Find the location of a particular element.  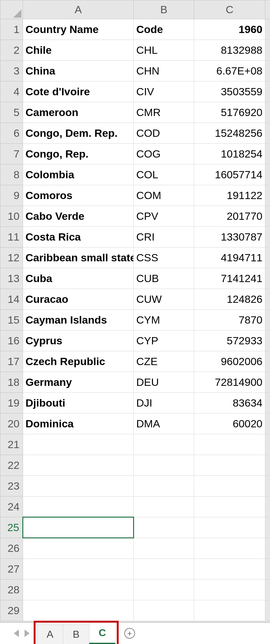

row-header: 22 is located at coordinates (12, 465).